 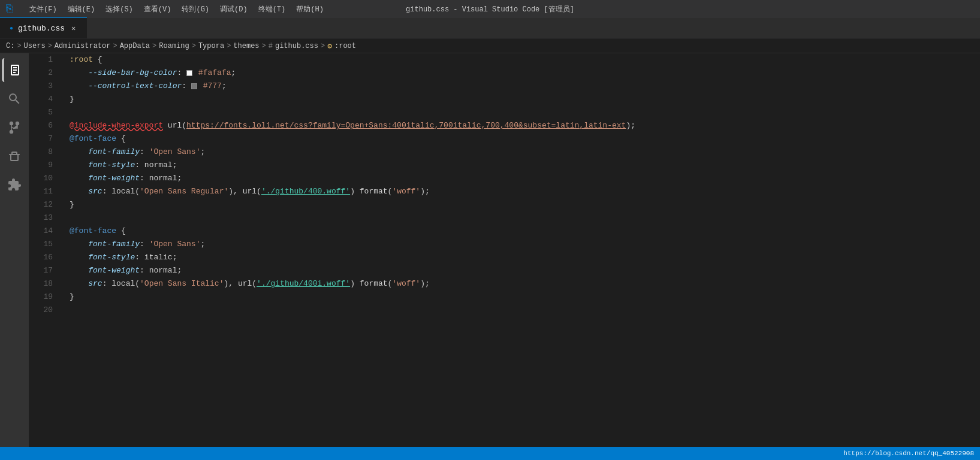 I want to click on line-num-19: 19, so click(x=43, y=297).